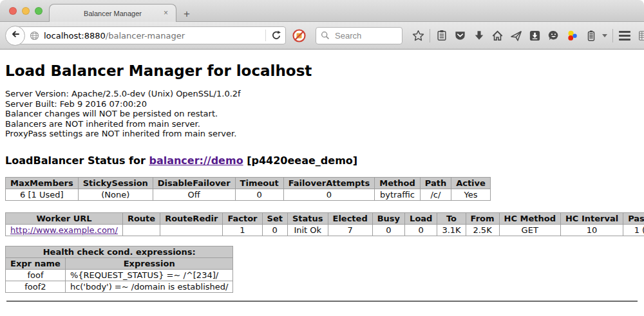 This screenshot has height=316, width=644. I want to click on bookmark-star-icon, so click(419, 36).